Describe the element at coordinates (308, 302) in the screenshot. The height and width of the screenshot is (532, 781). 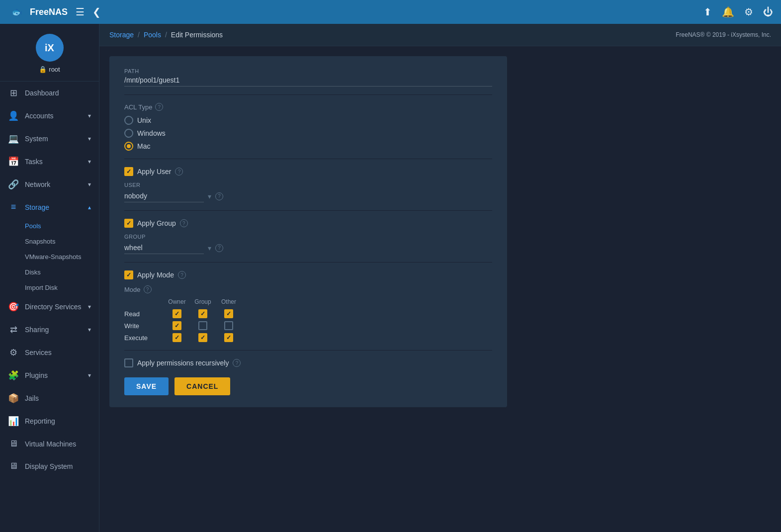
I see `perm-header: Owner Group Other` at that location.